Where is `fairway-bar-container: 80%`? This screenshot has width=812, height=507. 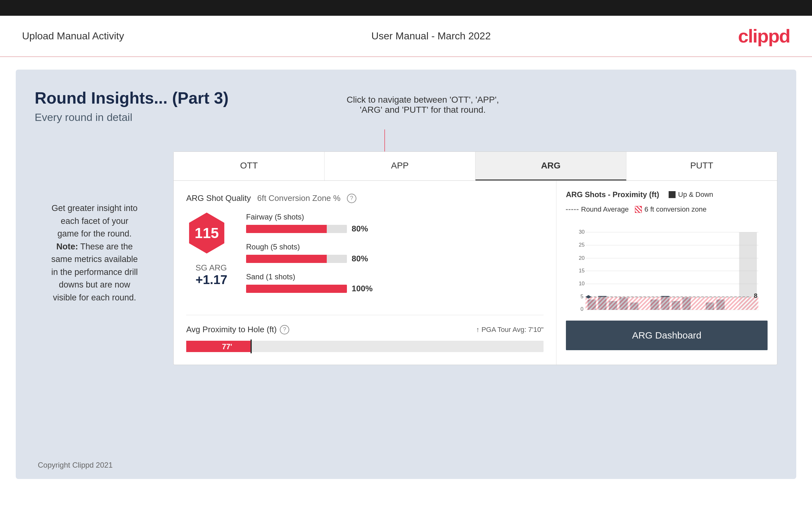
fairway-bar-container: 80% is located at coordinates (309, 229).